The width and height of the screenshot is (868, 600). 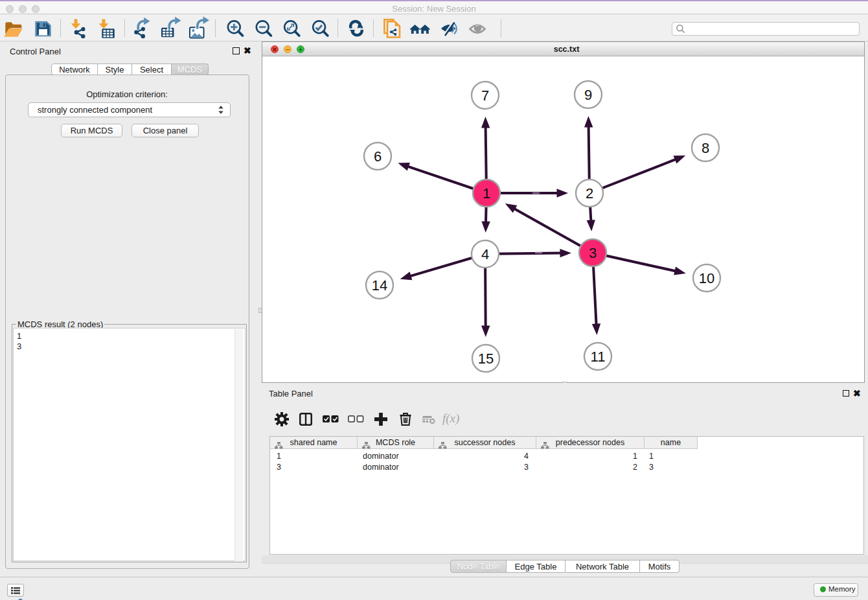 What do you see at coordinates (705, 148) in the screenshot?
I see `svg-text: 8` at bounding box center [705, 148].